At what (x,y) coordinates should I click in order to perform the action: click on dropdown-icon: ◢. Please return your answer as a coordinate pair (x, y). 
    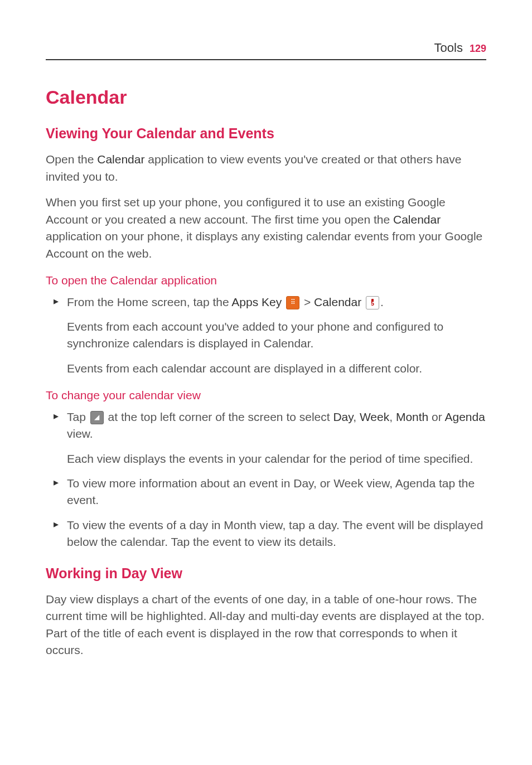
    Looking at the image, I should click on (97, 418).